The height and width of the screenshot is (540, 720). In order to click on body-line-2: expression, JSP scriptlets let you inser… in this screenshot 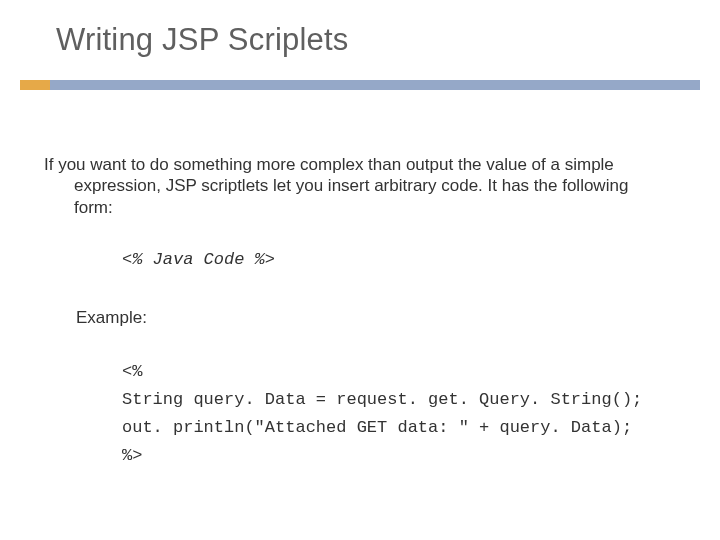, I will do `click(375, 186)`.